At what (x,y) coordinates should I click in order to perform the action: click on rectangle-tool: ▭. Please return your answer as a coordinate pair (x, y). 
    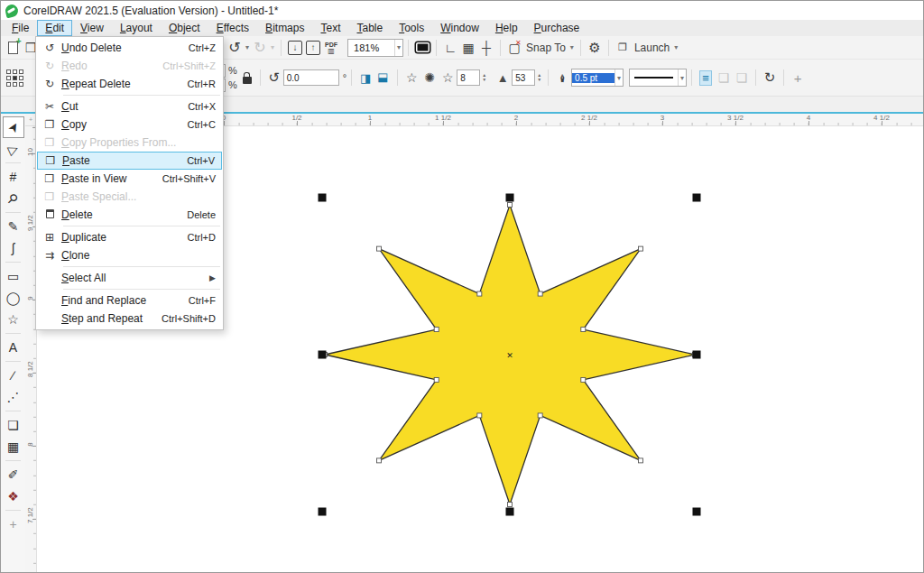
    Looking at the image, I should click on (14, 276).